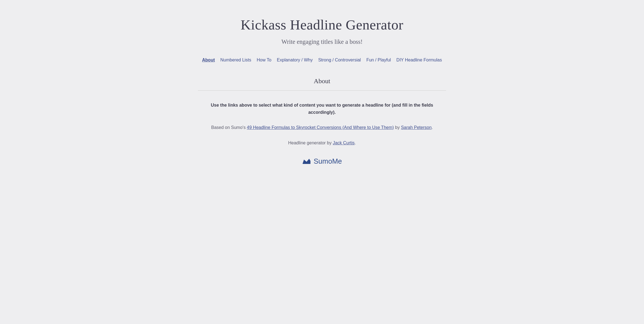  I want to click on nav-link-diy-headline-formulas: DIY Headline Formulas, so click(419, 60).